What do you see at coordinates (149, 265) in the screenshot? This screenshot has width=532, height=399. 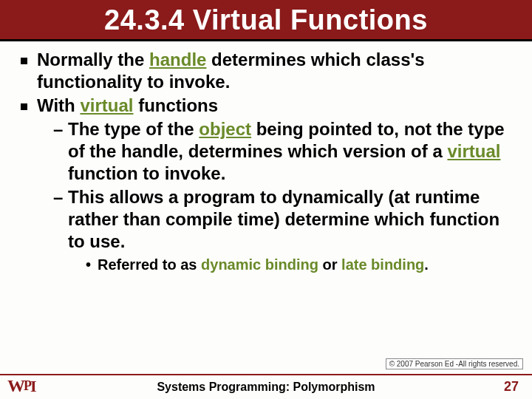 I see `text: Referred to as` at bounding box center [149, 265].